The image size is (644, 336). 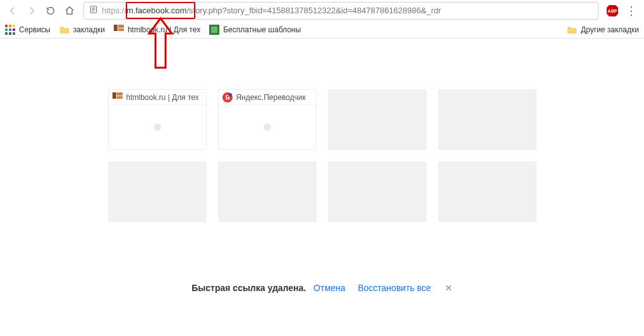 What do you see at coordinates (70, 11) in the screenshot?
I see `home-button` at bounding box center [70, 11].